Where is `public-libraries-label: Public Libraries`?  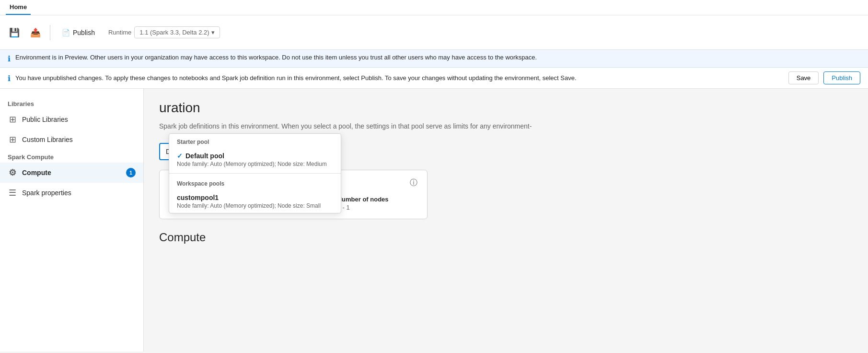
public-libraries-label: Public Libraries is located at coordinates (45, 119).